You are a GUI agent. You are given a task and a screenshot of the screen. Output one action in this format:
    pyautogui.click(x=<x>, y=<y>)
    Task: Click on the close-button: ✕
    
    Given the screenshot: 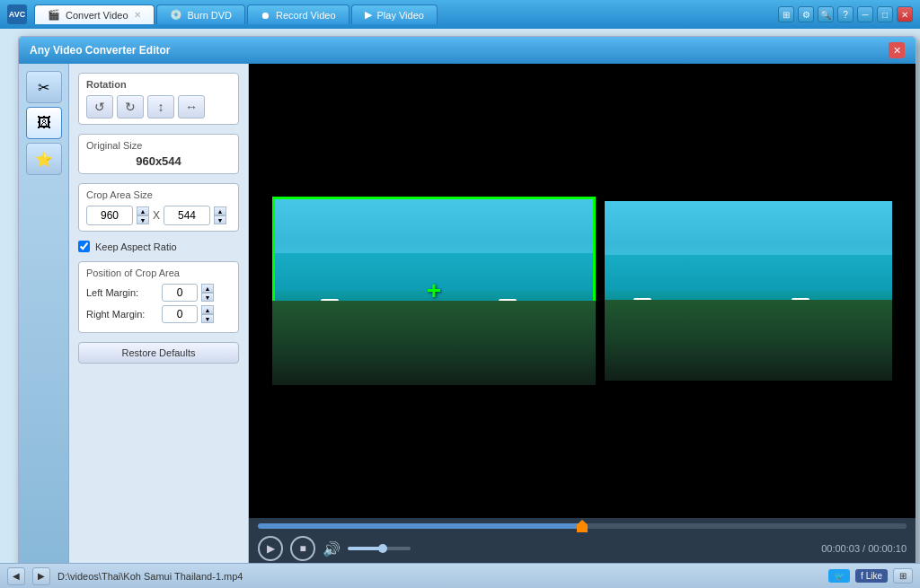 What is the action you would take?
    pyautogui.click(x=905, y=14)
    